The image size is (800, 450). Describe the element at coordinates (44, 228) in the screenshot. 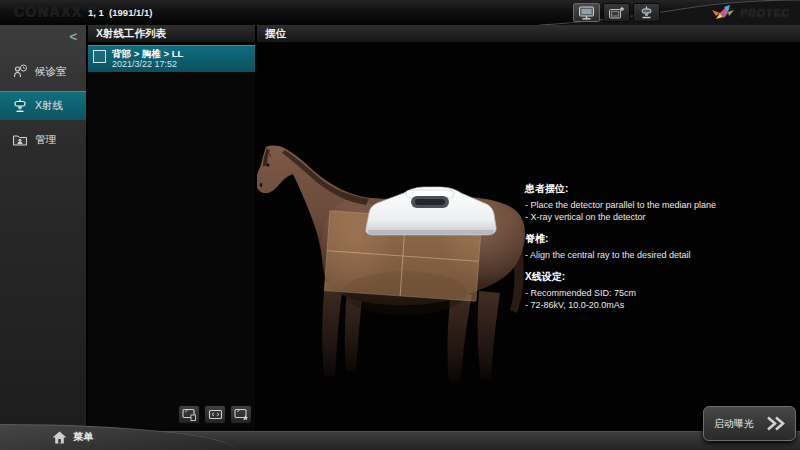

I see `sidebar: < 候诊室` at that location.